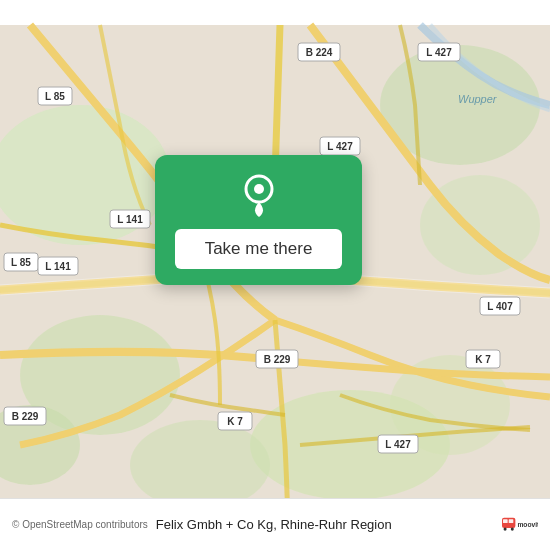 The image size is (550, 550). I want to click on popup-card: Take me there, so click(258, 220).